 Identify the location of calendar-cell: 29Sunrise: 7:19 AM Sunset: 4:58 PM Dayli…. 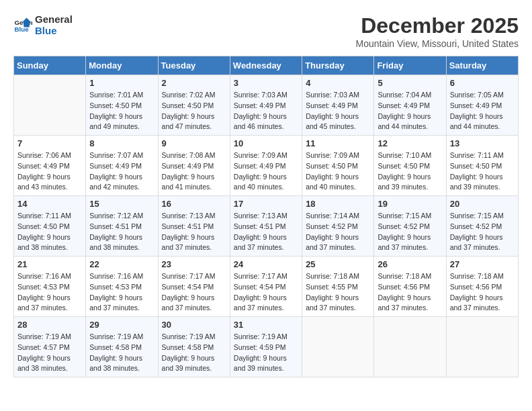
(122, 347).